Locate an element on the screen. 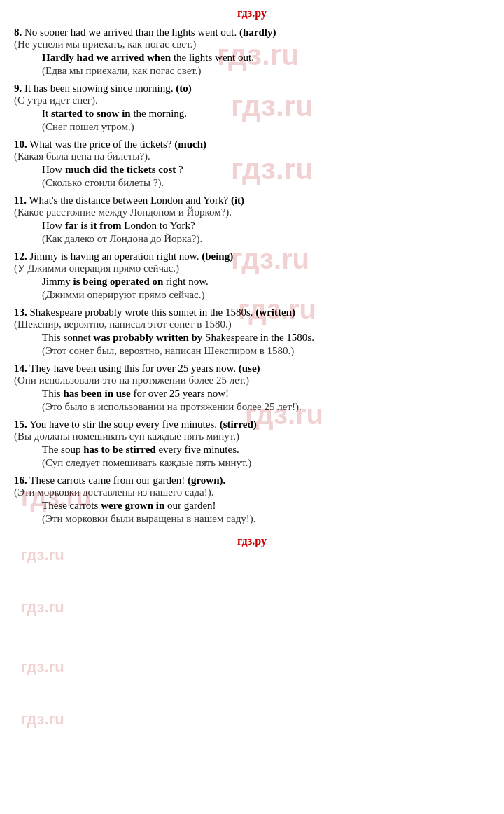 The height and width of the screenshot is (814, 504). entry-9-text: It has been snowing since morning, (to) is located at coordinates (108, 88).